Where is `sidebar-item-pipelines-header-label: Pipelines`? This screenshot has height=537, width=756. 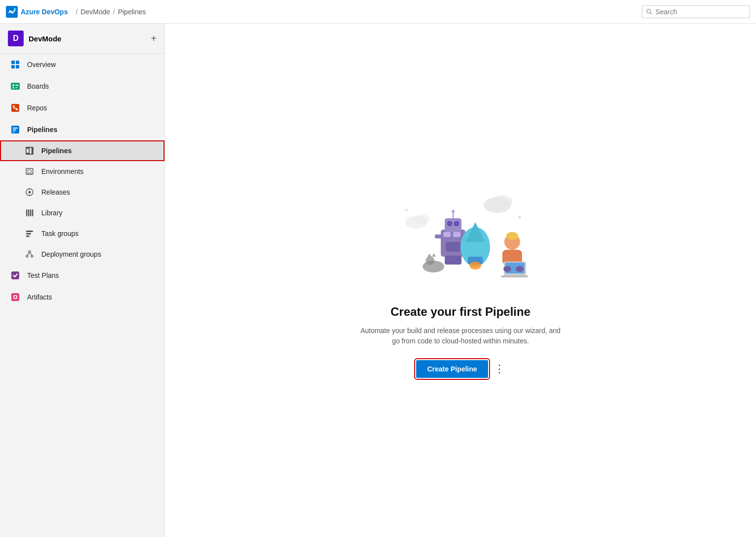
sidebar-item-pipelines-header-label: Pipelines is located at coordinates (42, 130).